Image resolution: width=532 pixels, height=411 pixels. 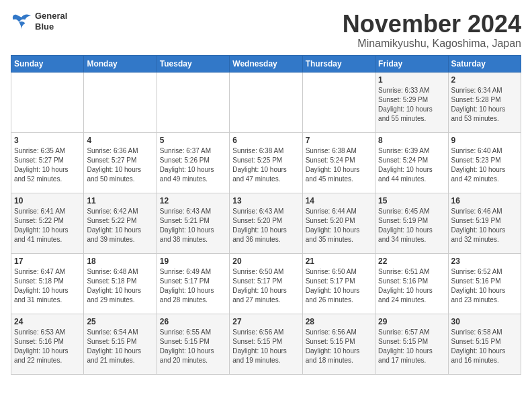 What do you see at coordinates (120, 223) in the screenshot?
I see `calendar-day-cell: 11Sunrise: 6:42 AM Sunset: 5:22 PM Dayli…` at bounding box center [120, 223].